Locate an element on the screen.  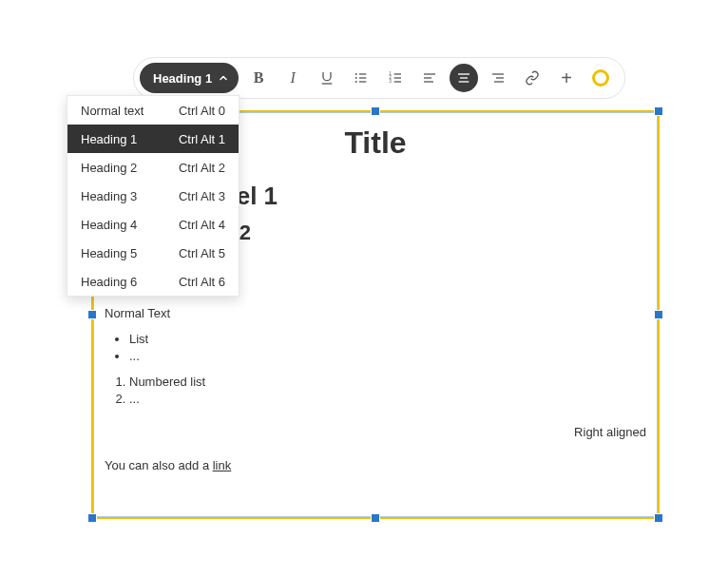
italic-icon: I is located at coordinates (293, 78).